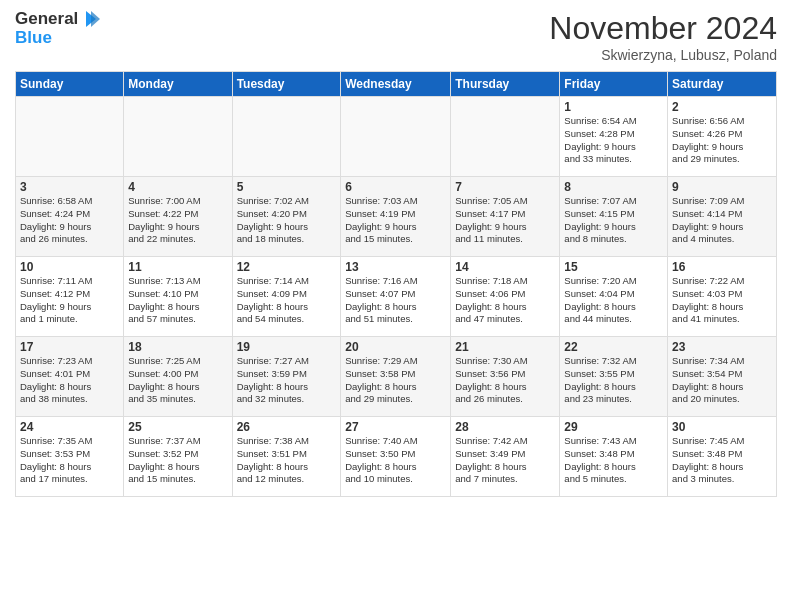  What do you see at coordinates (614, 380) in the screenshot?
I see `day-info: Sunrise: 7:32 AM Sunset: 3:55 PM Dayligh…` at bounding box center [614, 380].